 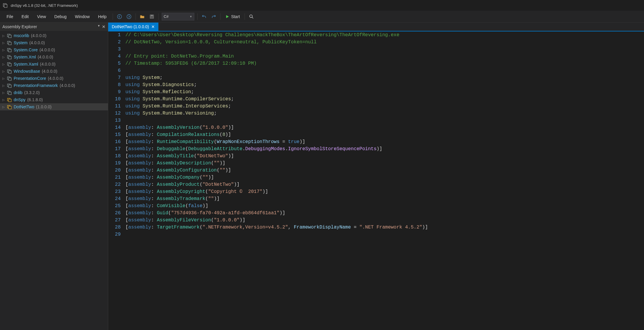 I want to click on menu-help: Help, so click(x=102, y=17).